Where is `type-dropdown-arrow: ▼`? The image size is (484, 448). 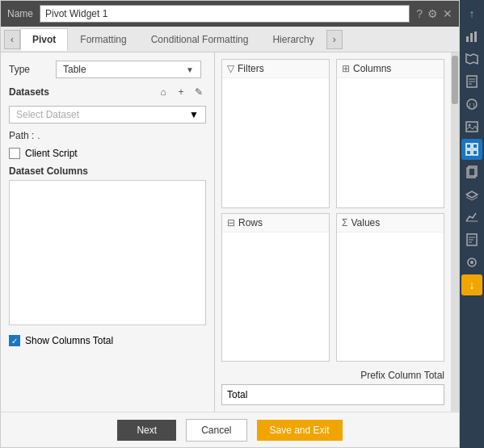 type-dropdown-arrow: ▼ is located at coordinates (190, 69).